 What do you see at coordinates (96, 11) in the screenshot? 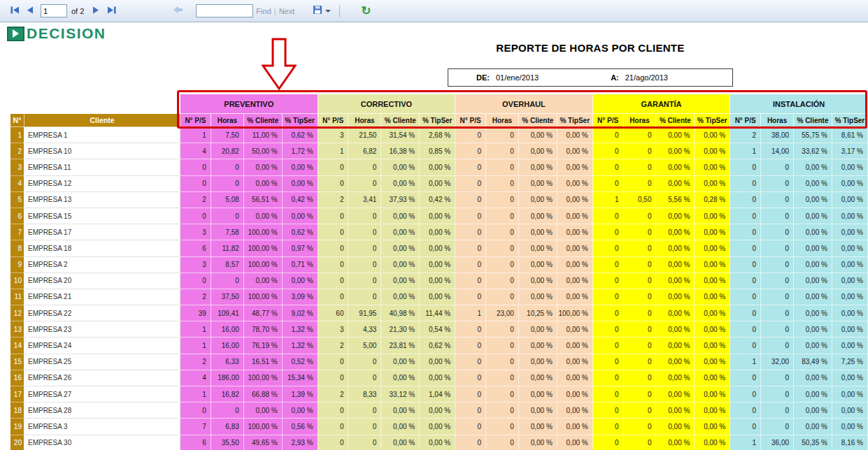
I see `next-page-button` at bounding box center [96, 11].